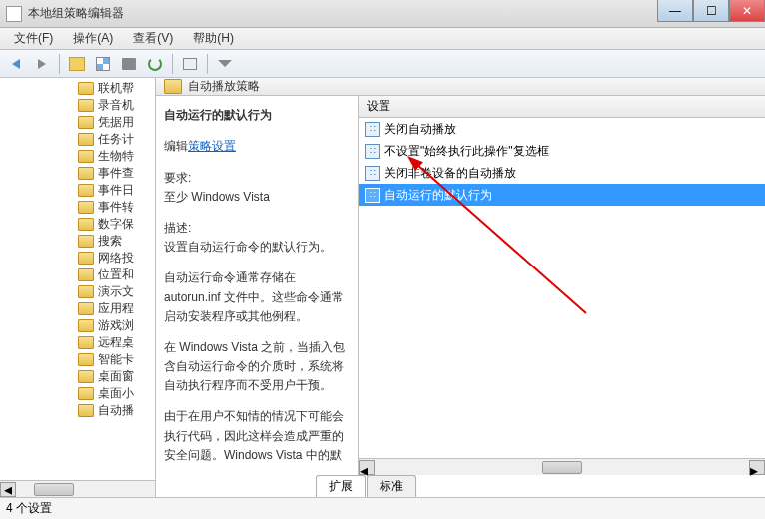  What do you see at coordinates (34, 38) in the screenshot?
I see `menu-file: 文件(F)` at bounding box center [34, 38].